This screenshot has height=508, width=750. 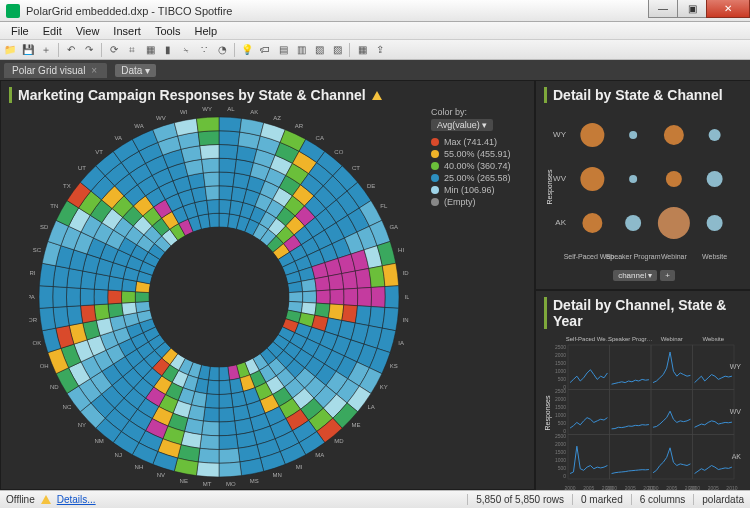 I want to click on toolbar-table-icon: ▦, so click(x=150, y=50).